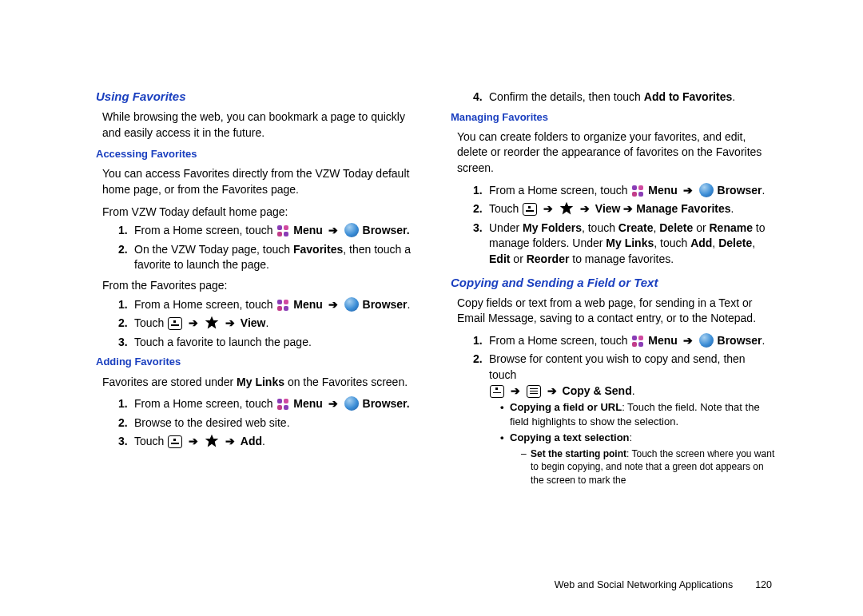 This screenshot has width=863, height=616. Describe the element at coordinates (613, 117) in the screenshot. I see `subheading-managing: Managing Favorites` at that location.